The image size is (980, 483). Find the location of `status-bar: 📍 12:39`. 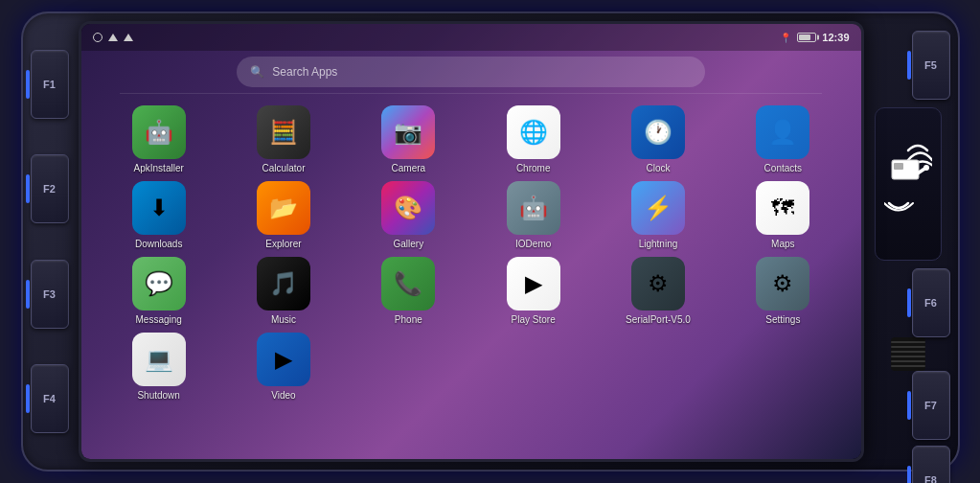

status-bar: 📍 12:39 is located at coordinates (471, 37).